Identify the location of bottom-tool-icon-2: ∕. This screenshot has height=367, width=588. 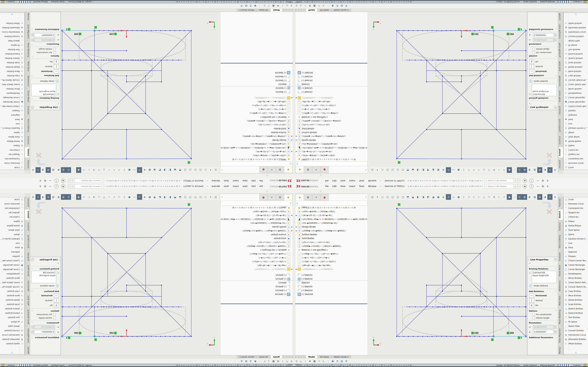
(305, 361).